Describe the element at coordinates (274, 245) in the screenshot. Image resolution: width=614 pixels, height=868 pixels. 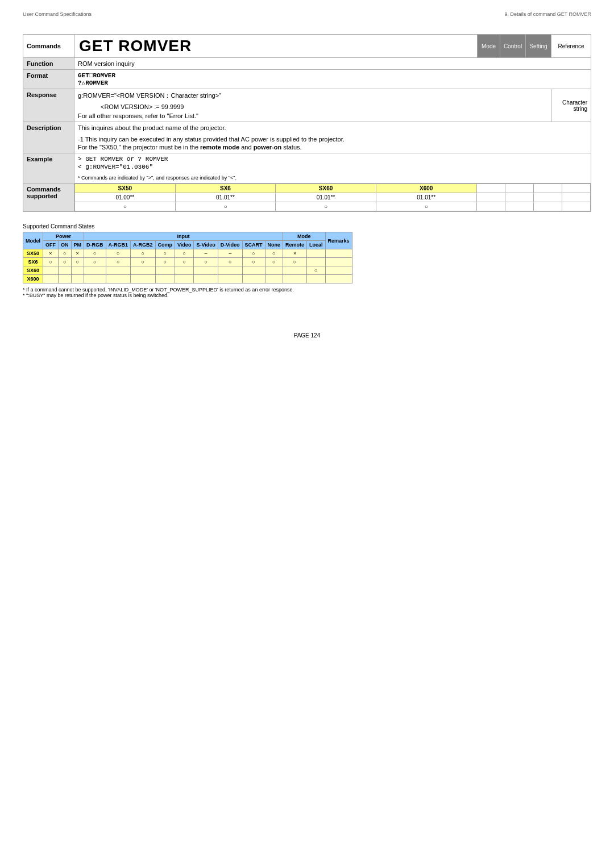
I see `states-none-header: None` at that location.